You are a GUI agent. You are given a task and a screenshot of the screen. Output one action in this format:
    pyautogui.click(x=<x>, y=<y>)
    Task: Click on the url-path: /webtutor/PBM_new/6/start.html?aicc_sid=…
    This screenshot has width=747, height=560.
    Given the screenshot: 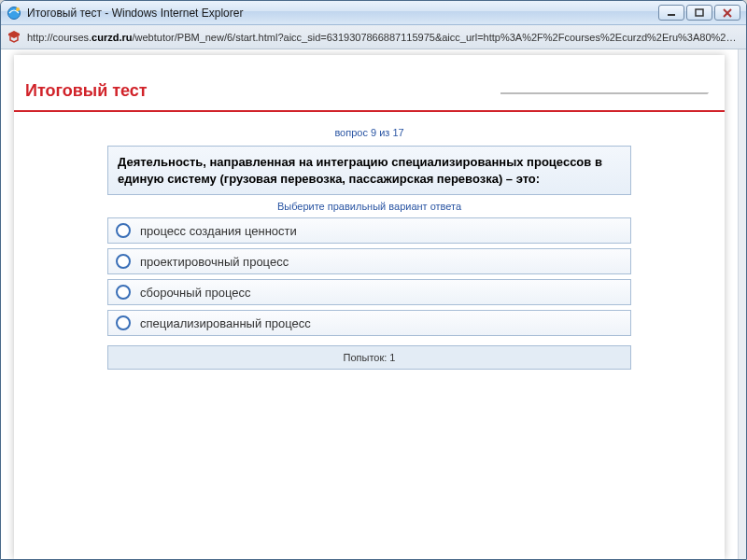 What is the action you would take?
    pyautogui.click(x=437, y=37)
    